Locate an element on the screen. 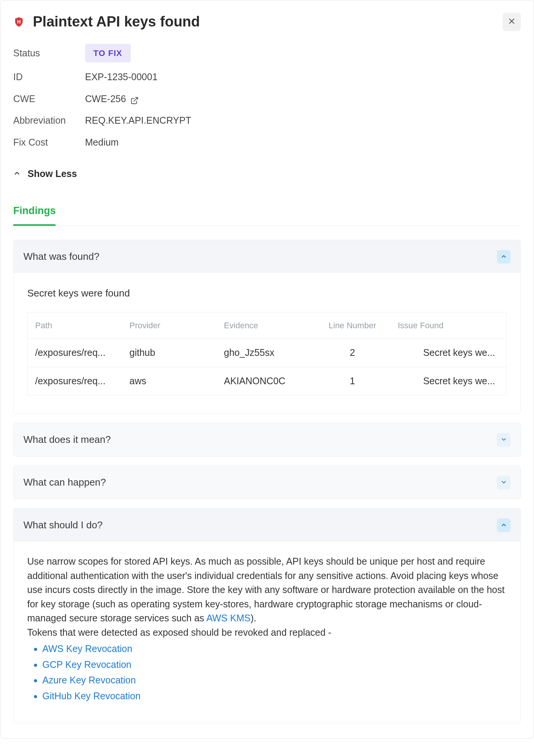 The width and height of the screenshot is (534, 756). cell-line: 2 is located at coordinates (353, 353).